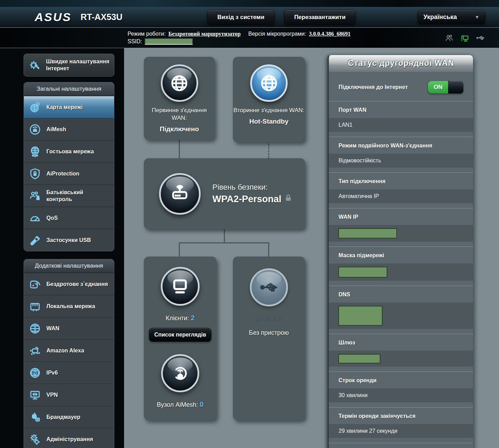 The image size is (499, 448). What do you see at coordinates (169, 42) in the screenshot?
I see `ssid-redacted-value` at bounding box center [169, 42].